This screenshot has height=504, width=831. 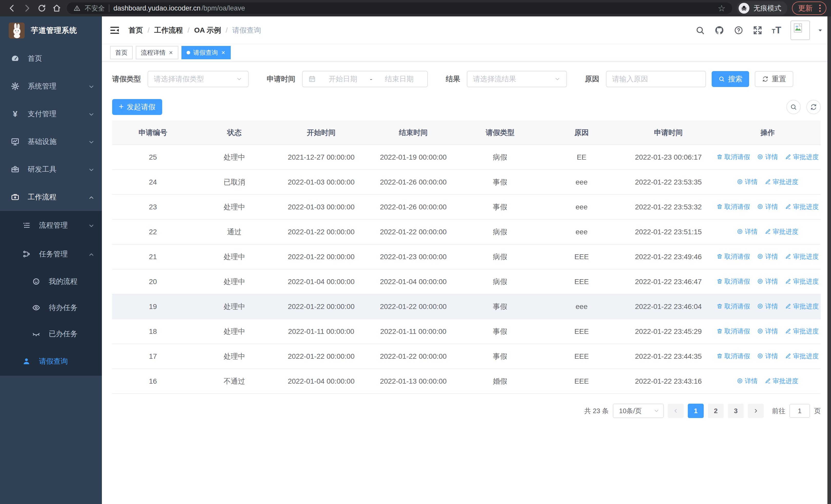 I want to click on address-bar: 不安全 dashboard.yudao.iocoder.cn/bpm/oa/le…, so click(x=399, y=8).